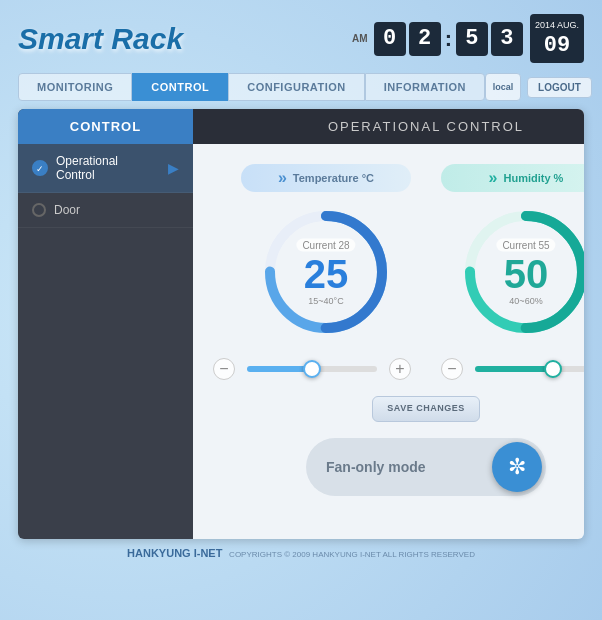  I want to click on temperature-slider-row: − +, so click(312, 369).